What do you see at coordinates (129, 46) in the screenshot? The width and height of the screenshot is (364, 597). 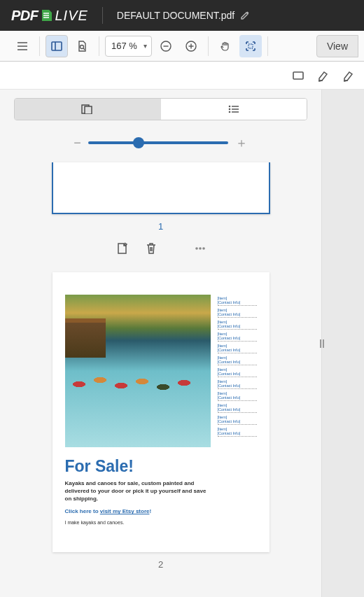 I see `zoom-level-select: 167 %` at bounding box center [129, 46].